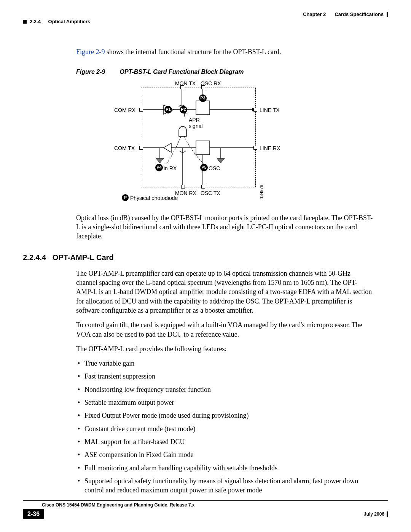  What do you see at coordinates (269, 110) in the screenshot?
I see `label-line-tx: LINE TX` at bounding box center [269, 110].